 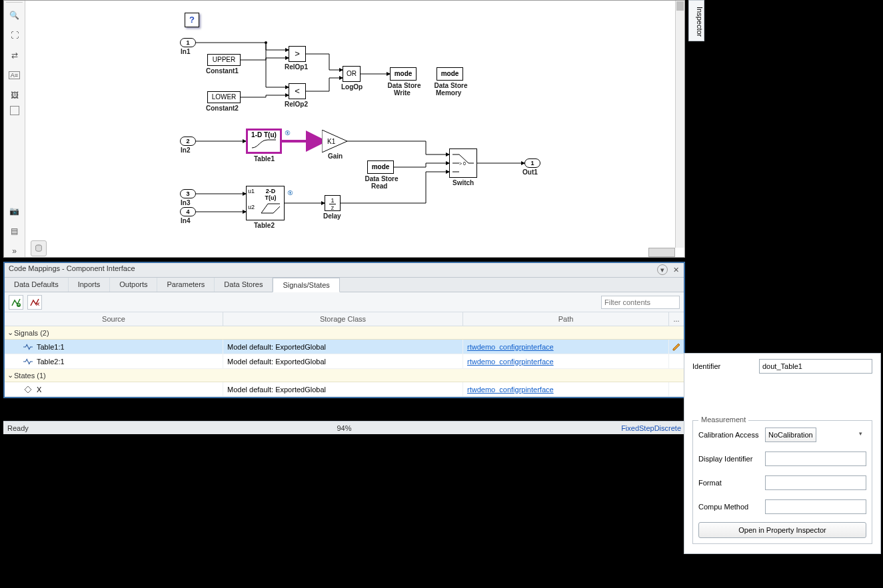 What do you see at coordinates (51, 347) in the screenshot?
I see `row-name: Table1:1` at bounding box center [51, 347].